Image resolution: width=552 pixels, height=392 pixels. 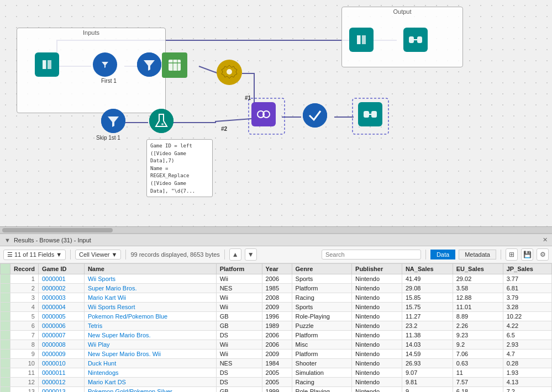 I want to click on table-cell: Role-Playing, so click(x=322, y=317).